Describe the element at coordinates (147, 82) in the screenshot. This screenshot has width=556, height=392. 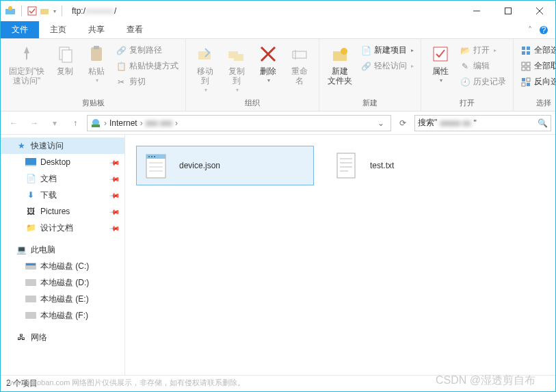
I see `cut-button: ✂剪切` at that location.